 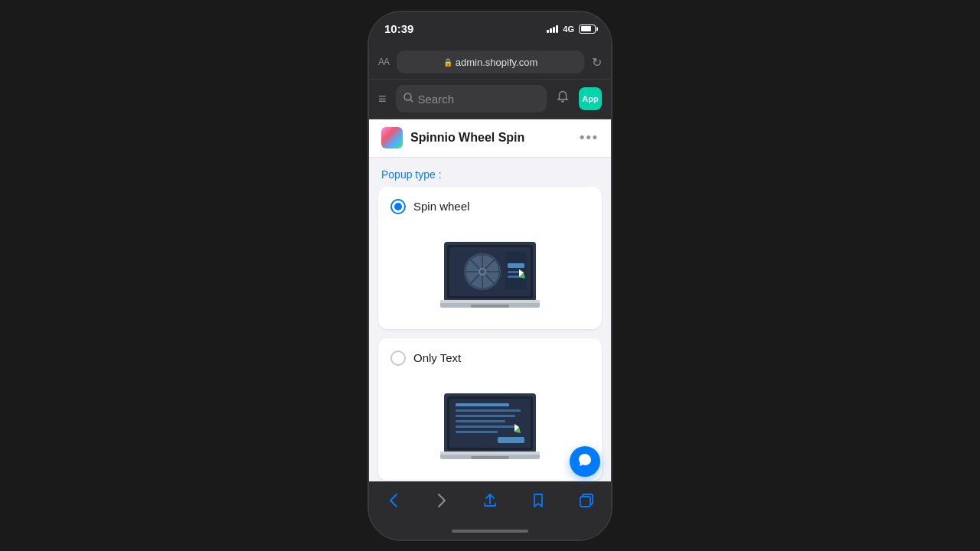 What do you see at coordinates (490, 63) in the screenshot?
I see `browser-bar: AA 🔒 admin.shopify.com ↻` at bounding box center [490, 63].